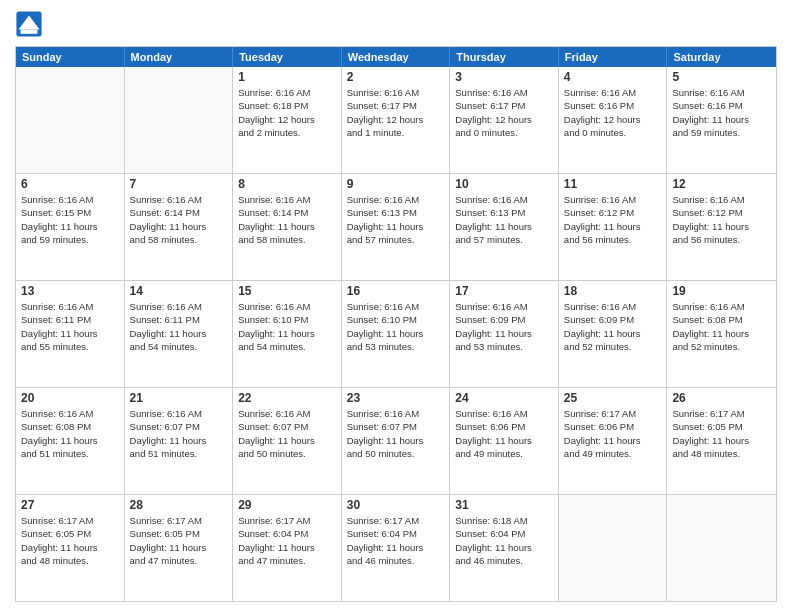 The image size is (792, 612). What do you see at coordinates (396, 184) in the screenshot?
I see `day-number: 9` at bounding box center [396, 184].